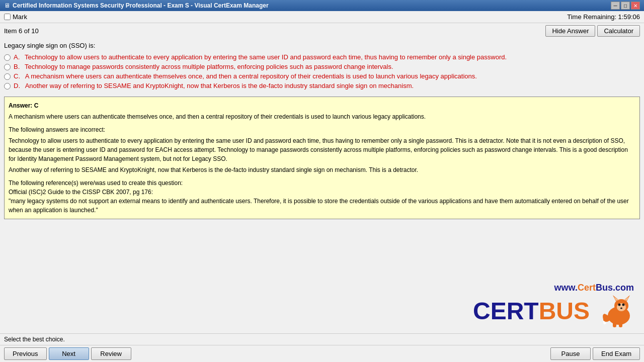 This screenshot has width=644, height=362. What do you see at coordinates (625, 6) in the screenshot?
I see `maximize-button: □` at bounding box center [625, 6].